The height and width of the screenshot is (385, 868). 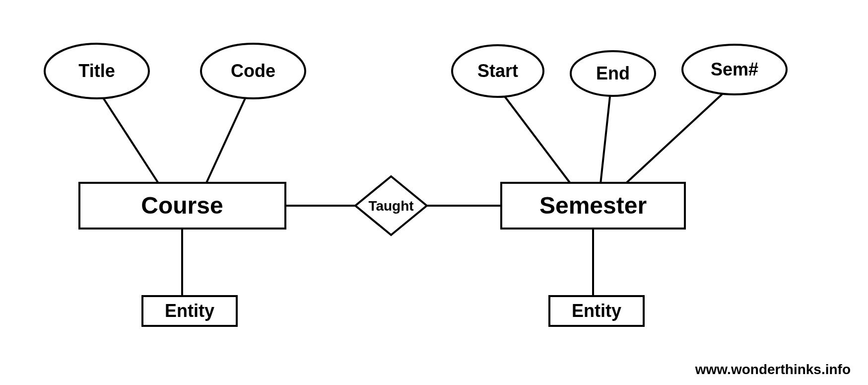 I want to click on line-start-semester, so click(x=536, y=138).